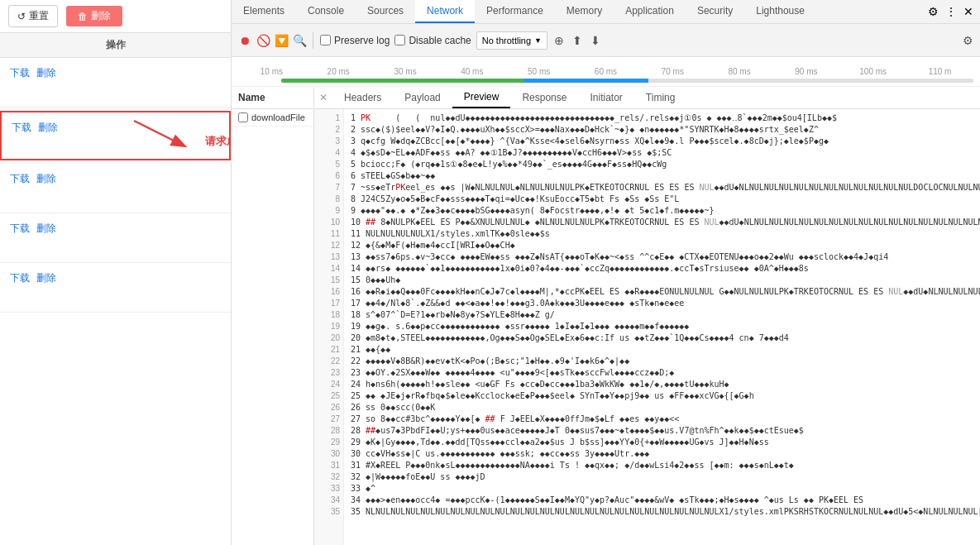  I want to click on timeline-30ms: 30 ms, so click(405, 71).